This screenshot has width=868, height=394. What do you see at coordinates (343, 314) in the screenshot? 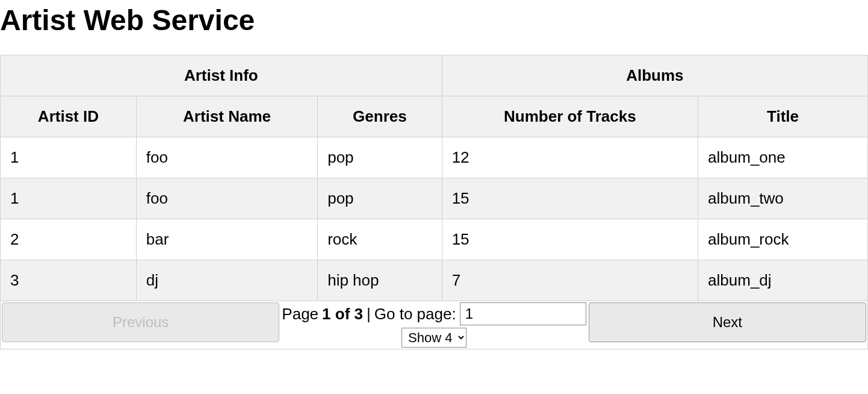
I see `page-current-total: 1 of 3` at bounding box center [343, 314].